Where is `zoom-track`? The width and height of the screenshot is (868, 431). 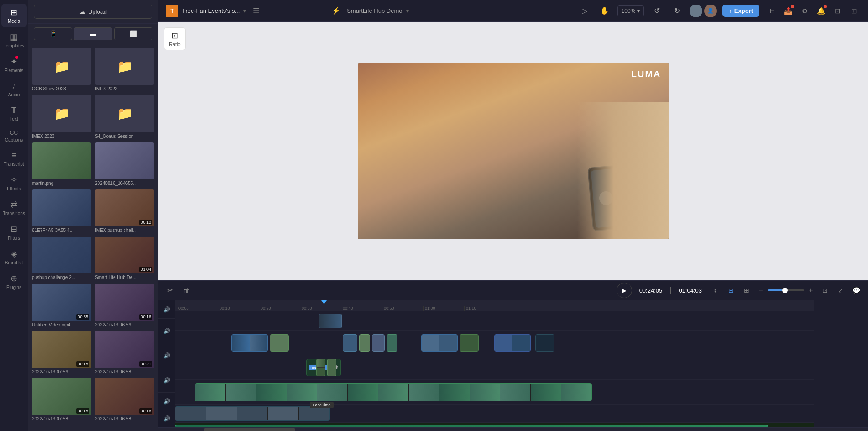
zoom-track is located at coordinates (786, 290).